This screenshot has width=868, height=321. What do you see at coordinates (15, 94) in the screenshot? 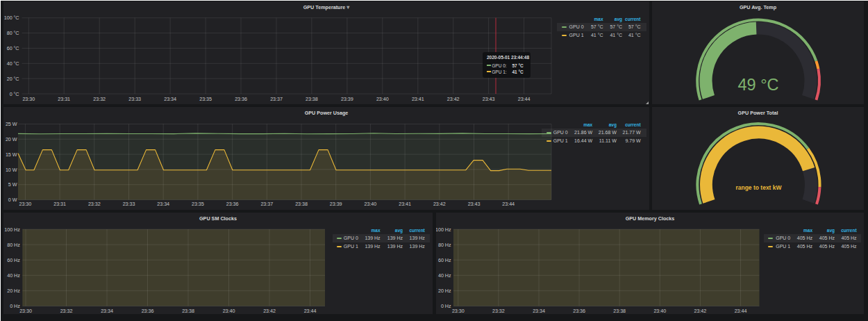
I see `svg-text: 0 °C` at bounding box center [15, 94].